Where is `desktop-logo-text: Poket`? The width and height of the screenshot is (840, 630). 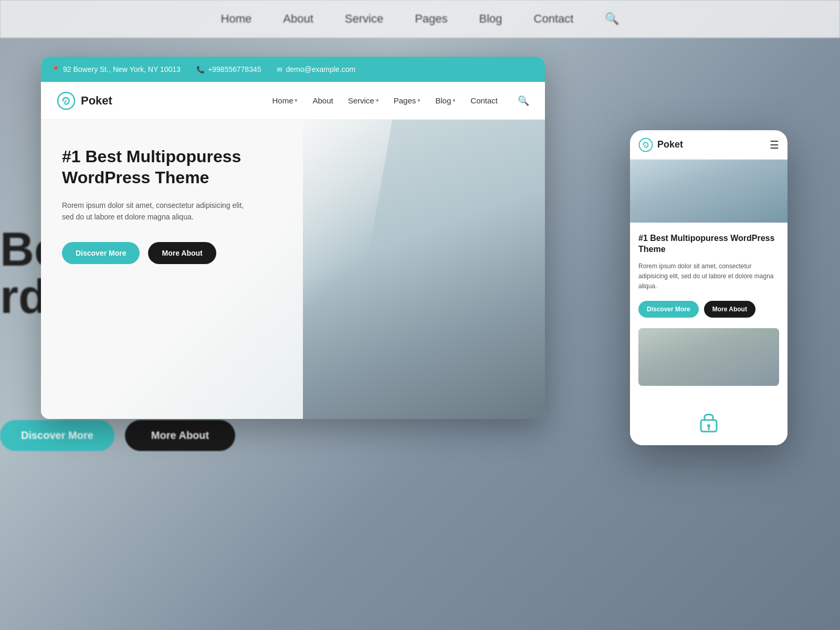
desktop-logo-text: Poket is located at coordinates (97, 101).